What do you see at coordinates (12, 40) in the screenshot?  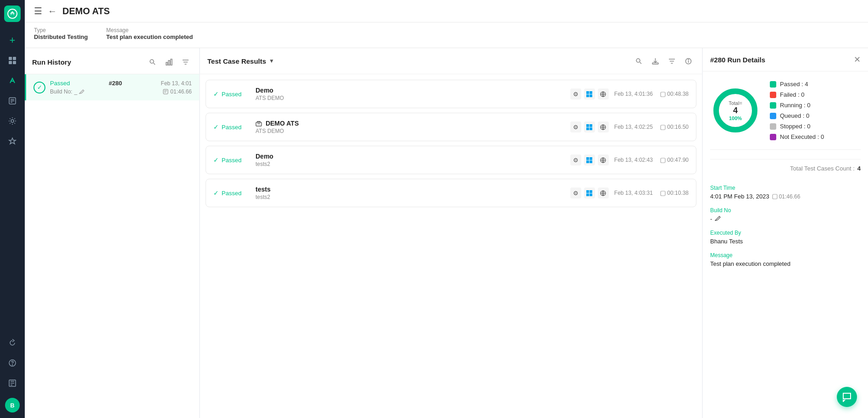 I see `sidebar-item-add: +` at bounding box center [12, 40].